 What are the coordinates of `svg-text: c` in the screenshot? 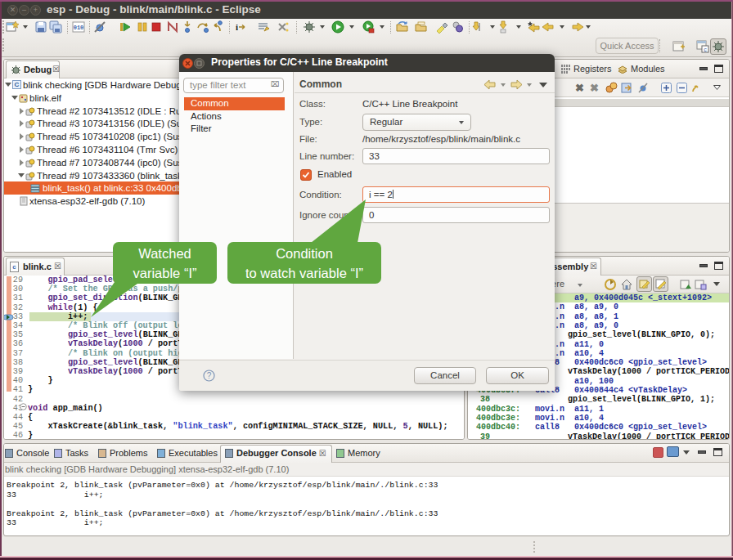 It's located at (705, 49).